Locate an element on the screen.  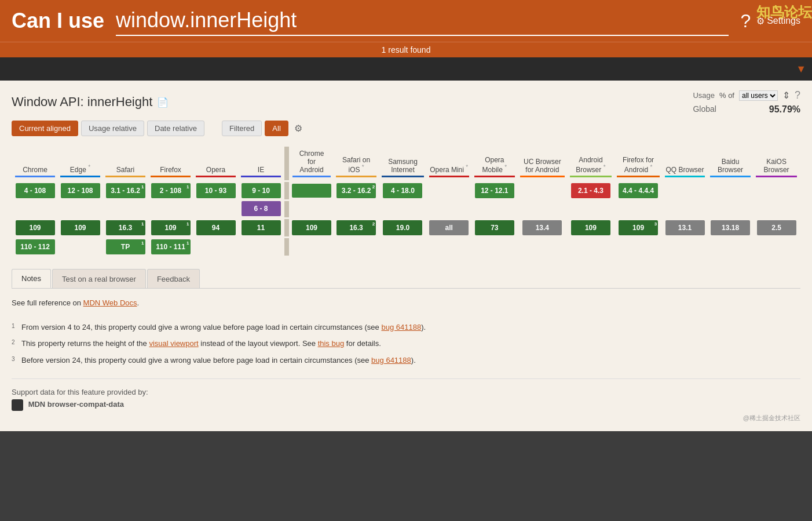
col-chrome-android: ChromeforAndroid is located at coordinates (312, 163).